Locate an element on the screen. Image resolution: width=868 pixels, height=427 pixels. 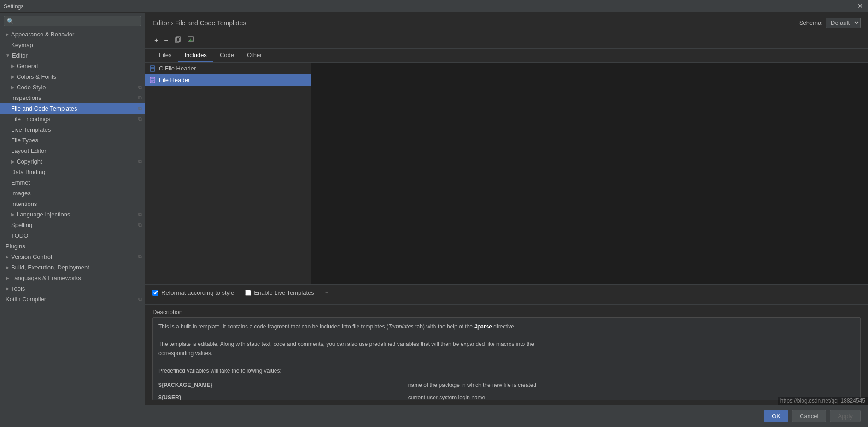
tab-files: Files is located at coordinates (165, 55).